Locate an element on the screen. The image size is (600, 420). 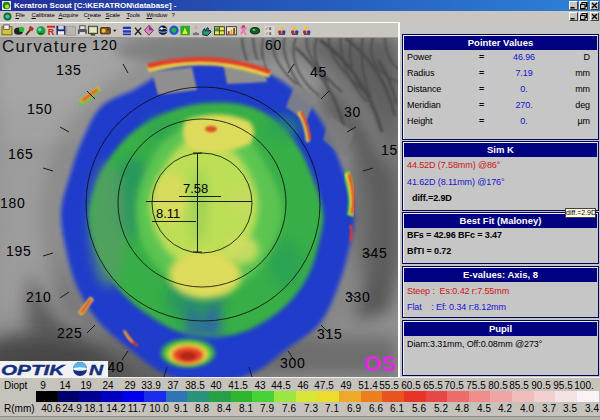
svg-text: Curvature is located at coordinates (45, 47).